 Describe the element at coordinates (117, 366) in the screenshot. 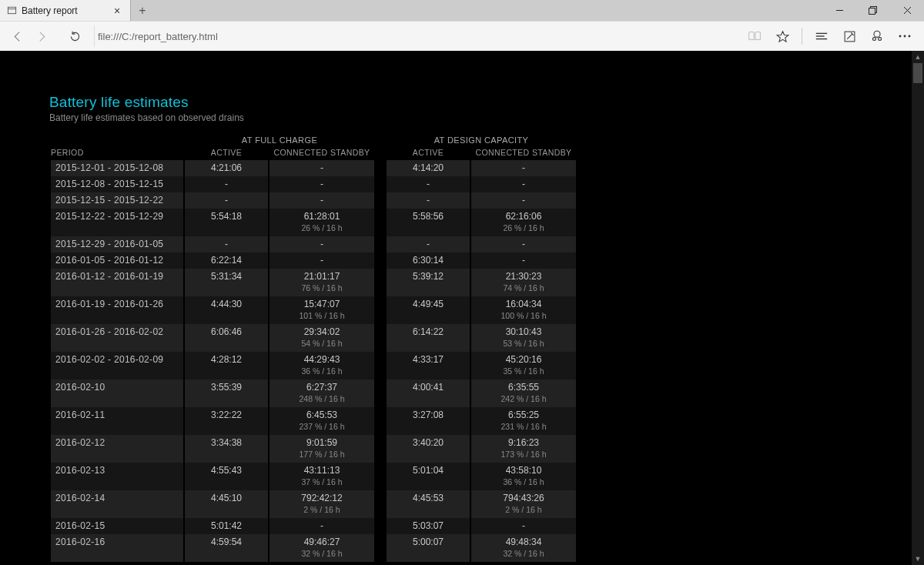

I see `cell-period: 2016-02-02 - 2016-02-09` at that location.